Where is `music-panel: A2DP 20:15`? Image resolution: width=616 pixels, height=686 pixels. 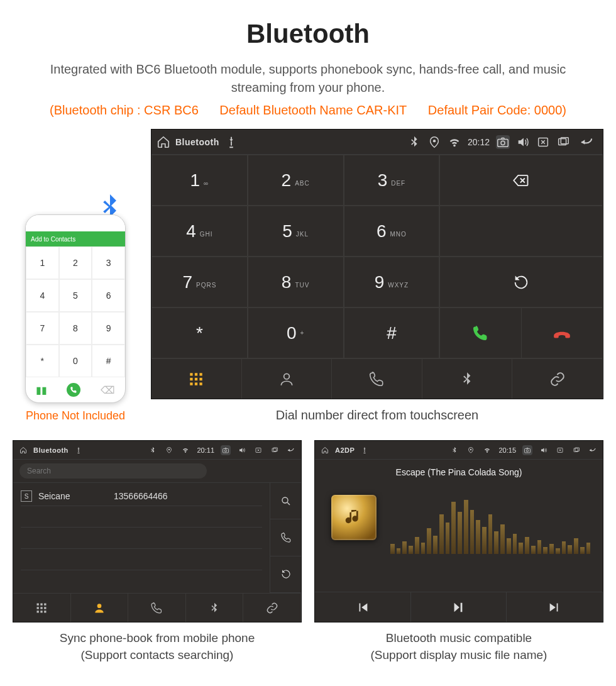 music-panel: A2DP 20:15 is located at coordinates (459, 531).